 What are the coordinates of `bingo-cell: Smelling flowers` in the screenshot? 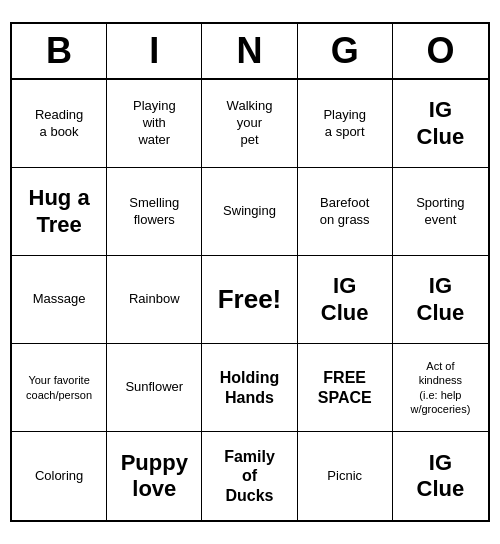 It's located at (154, 212).